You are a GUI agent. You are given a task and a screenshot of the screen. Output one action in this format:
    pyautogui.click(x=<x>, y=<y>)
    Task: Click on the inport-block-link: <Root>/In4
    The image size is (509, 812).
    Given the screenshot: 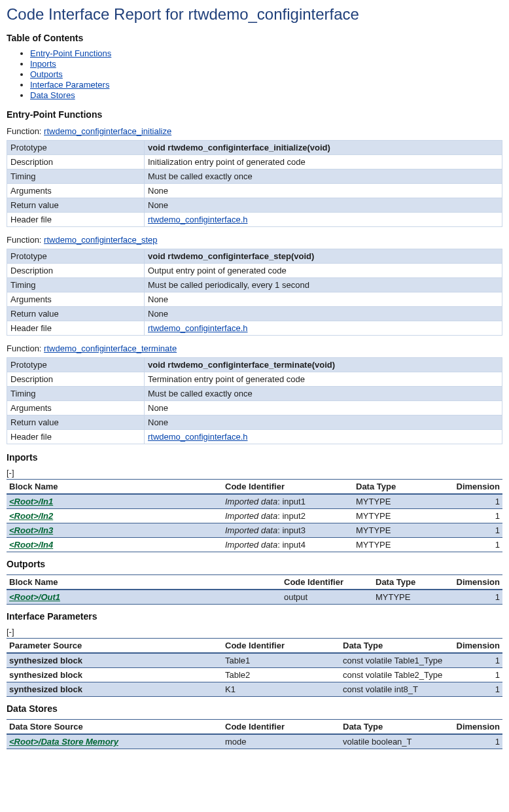 What is the action you would take?
    pyautogui.click(x=31, y=544)
    